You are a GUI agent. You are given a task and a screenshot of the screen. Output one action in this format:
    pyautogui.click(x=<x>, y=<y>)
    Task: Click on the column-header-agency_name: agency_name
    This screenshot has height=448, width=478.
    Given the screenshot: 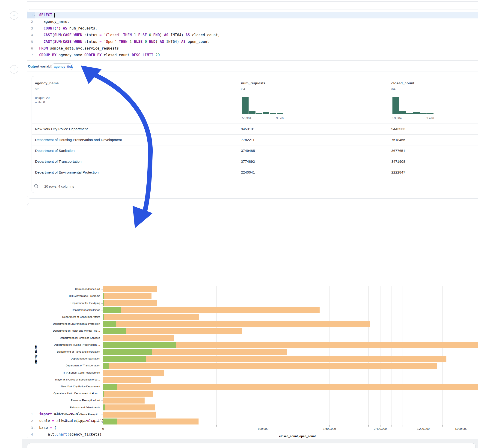 What is the action you would take?
    pyautogui.click(x=47, y=83)
    